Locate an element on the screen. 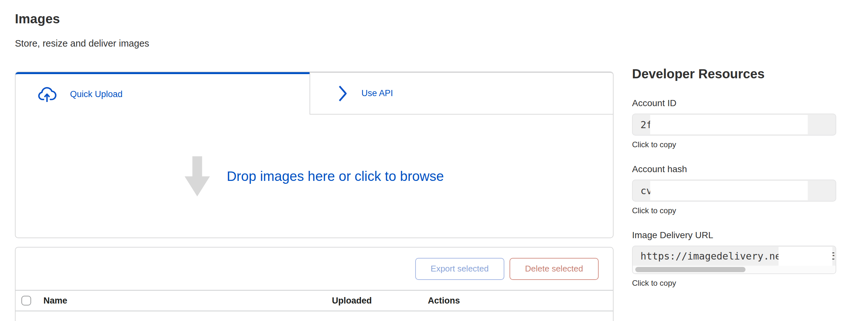 This screenshot has width=868, height=321. developer-resources-title: Developer Resources is located at coordinates (734, 74).